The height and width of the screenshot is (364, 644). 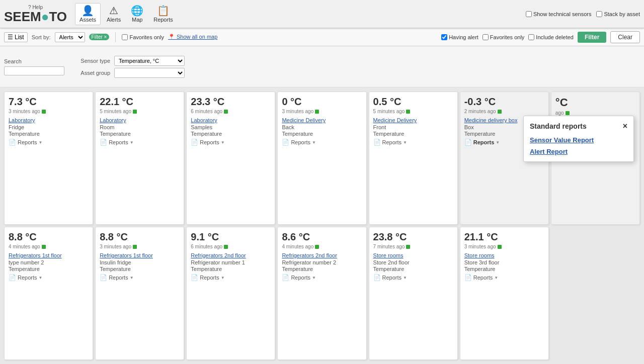 I want to click on having-alert-label: Having alert, so click(x=460, y=37).